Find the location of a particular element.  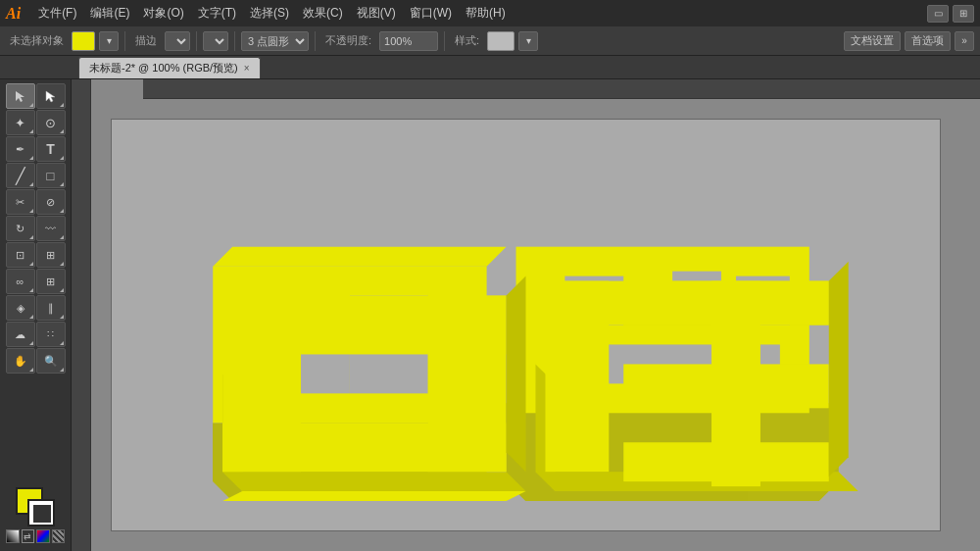

style-options-button: ▾ is located at coordinates (528, 41).